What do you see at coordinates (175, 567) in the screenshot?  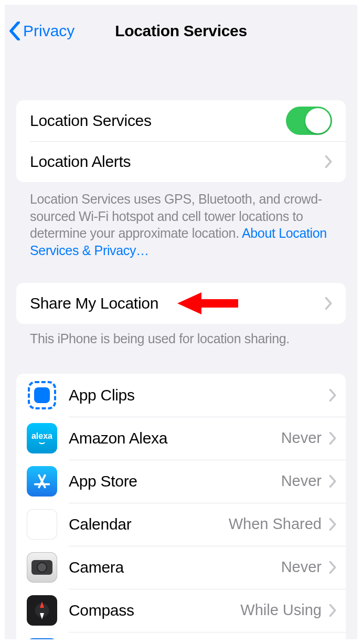 I see `app-label: Camera` at bounding box center [175, 567].